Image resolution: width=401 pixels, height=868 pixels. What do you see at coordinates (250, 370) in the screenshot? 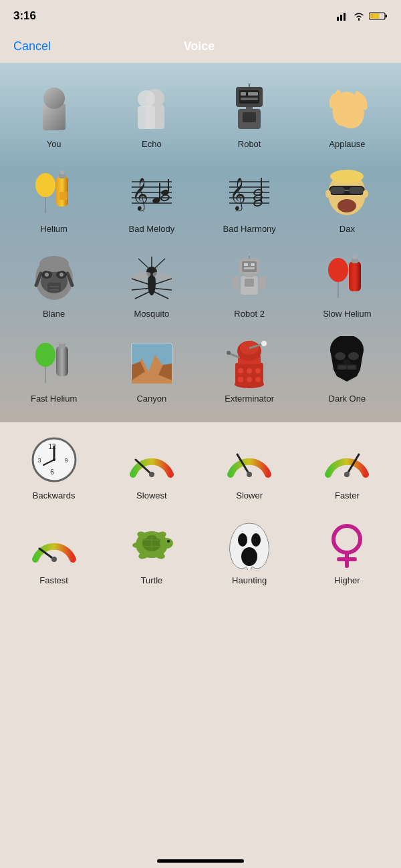
I see `voice-item-exterminator: Exterminator` at bounding box center [250, 370].